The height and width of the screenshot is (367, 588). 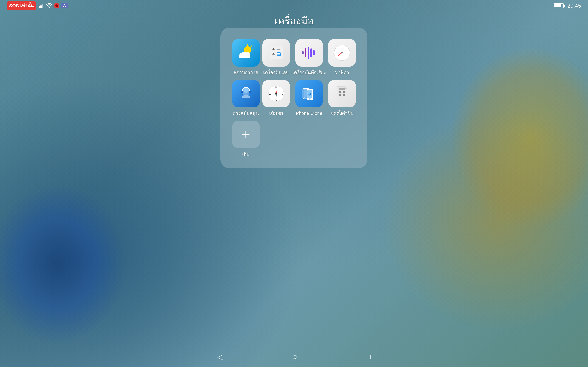 I want to click on clock-icon, so click(x=342, y=53).